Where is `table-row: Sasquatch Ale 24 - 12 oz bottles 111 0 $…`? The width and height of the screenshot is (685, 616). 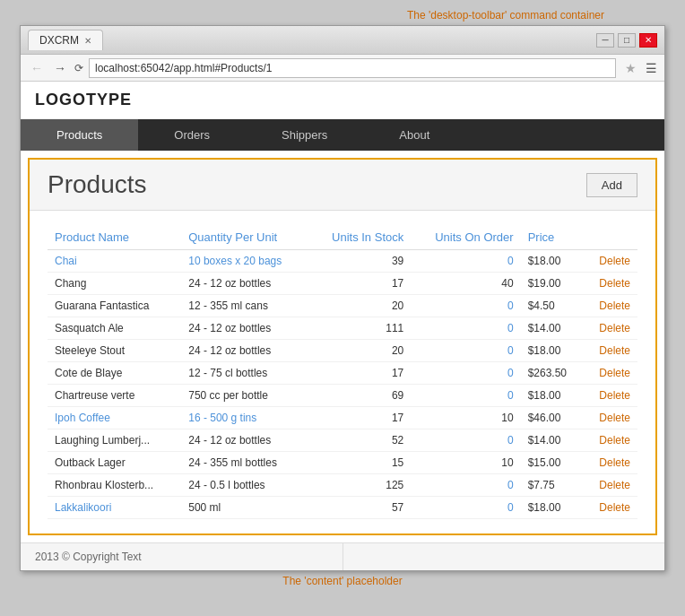
table-row: Sasquatch Ale 24 - 12 oz bottles 111 0 $… is located at coordinates (342, 328).